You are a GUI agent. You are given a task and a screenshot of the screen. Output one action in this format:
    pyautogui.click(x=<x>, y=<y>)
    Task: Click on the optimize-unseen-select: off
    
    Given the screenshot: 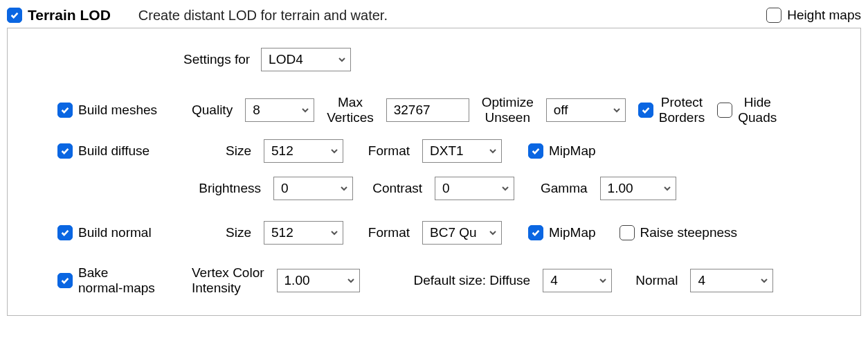 What is the action you would take?
    pyautogui.click(x=586, y=110)
    